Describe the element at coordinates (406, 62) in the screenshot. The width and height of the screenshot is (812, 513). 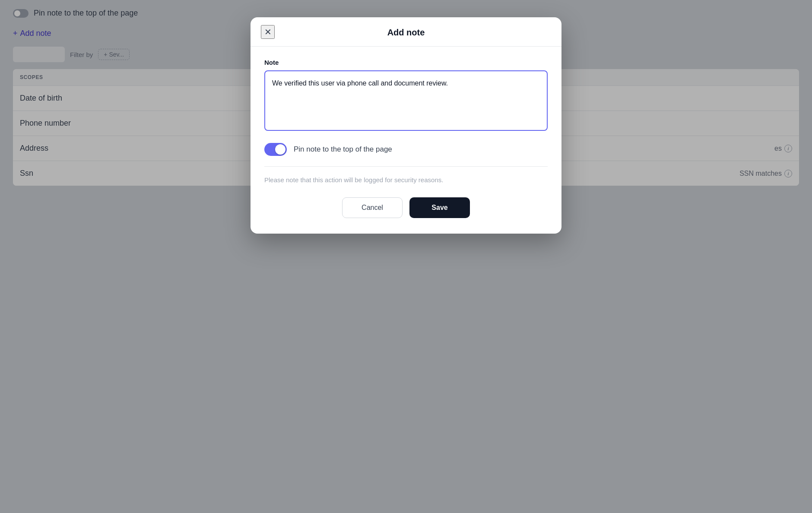
I see `note-field-label: Note` at that location.